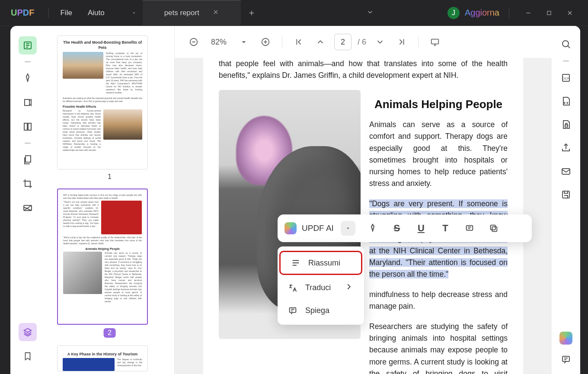 The width and height of the screenshot is (588, 374). Describe the element at coordinates (102, 358) in the screenshot. I see `thumbnail-page-3: A Key Phase in the History of Tourism Th…` at that location.